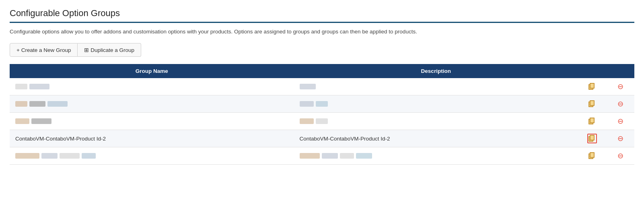 The width and height of the screenshot is (644, 215). Describe the element at coordinates (322, 15) in the screenshot. I see `page-title: Configurable Option Groups` at that location.